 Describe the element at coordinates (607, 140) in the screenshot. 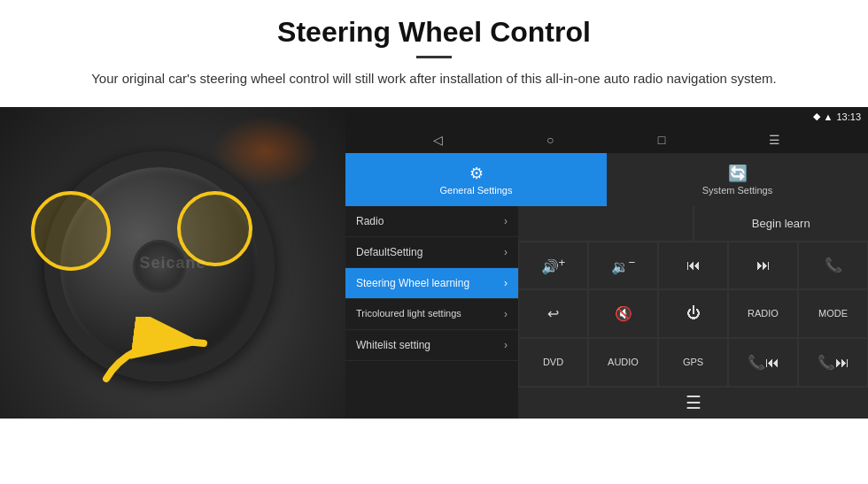

I see `nav-bar: ◁ ○ □ ☰` at that location.